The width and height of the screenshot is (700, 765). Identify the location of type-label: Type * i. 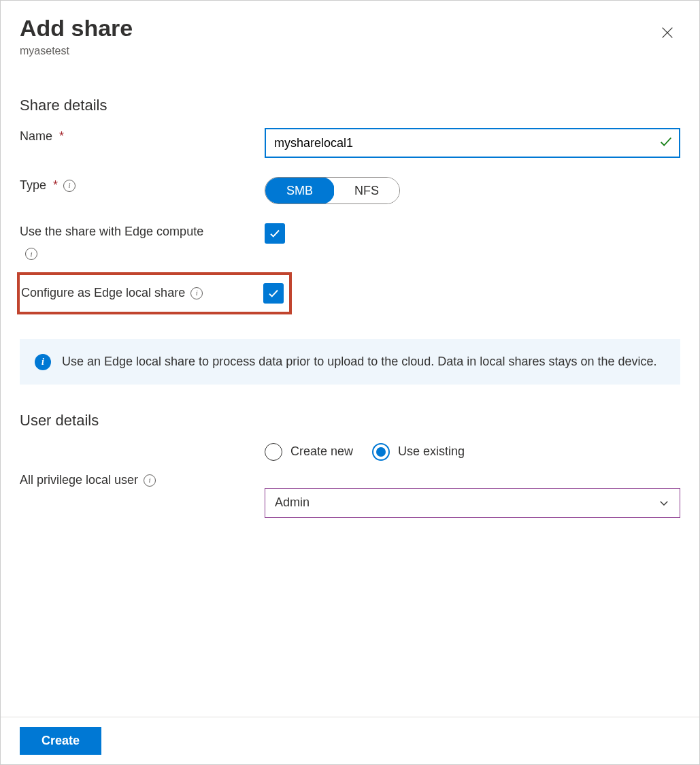
(48, 185).